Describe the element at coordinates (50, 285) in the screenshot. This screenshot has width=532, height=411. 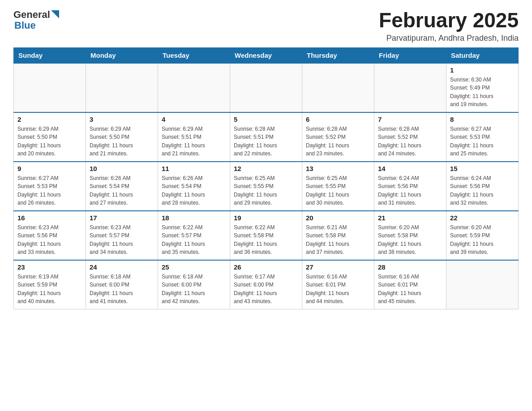
I see `calendar-day-cell: 23Sunrise: 6:19 AM Sunset: 5:59 PM Dayli…` at that location.